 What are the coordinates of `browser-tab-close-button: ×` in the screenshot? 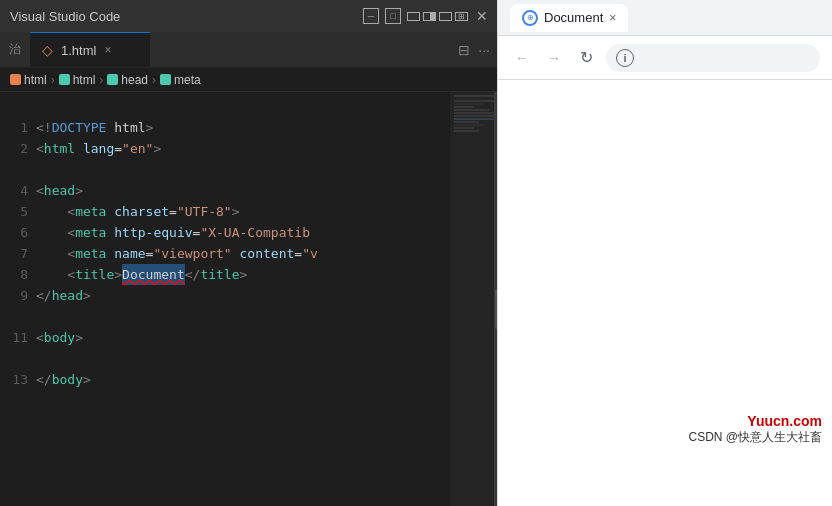 It's located at (612, 18).